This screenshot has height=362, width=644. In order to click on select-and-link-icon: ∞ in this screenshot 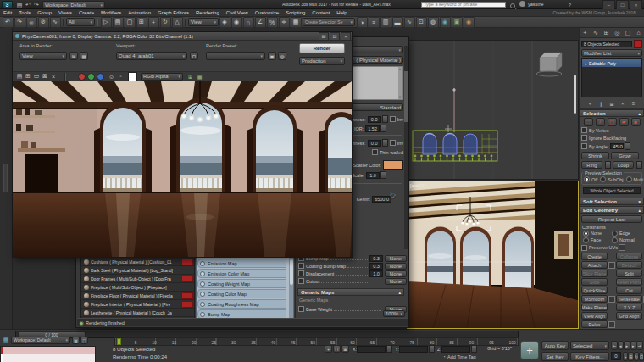, I will do `click(32, 22)`.